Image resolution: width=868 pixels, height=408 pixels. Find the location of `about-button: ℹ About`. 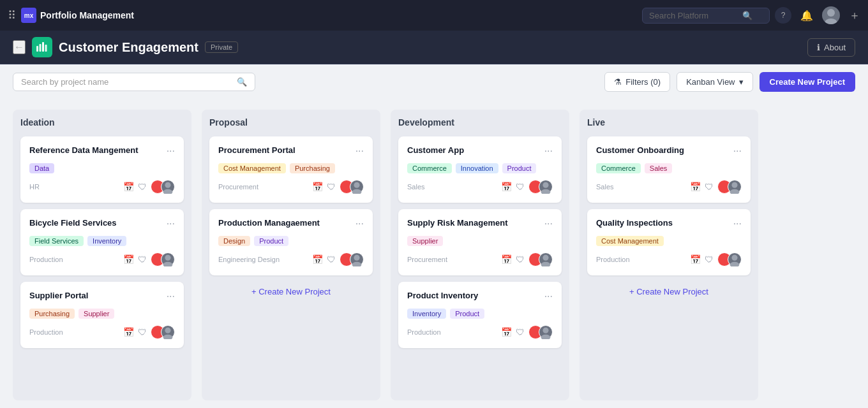

about-button: ℹ About is located at coordinates (831, 47).